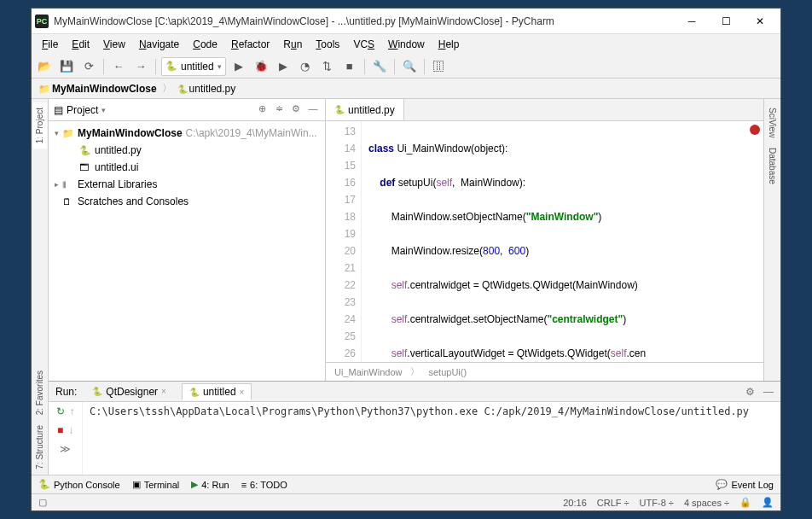 The width and height of the screenshot is (812, 519). I want to click on profile-icon: ◔, so click(305, 67).